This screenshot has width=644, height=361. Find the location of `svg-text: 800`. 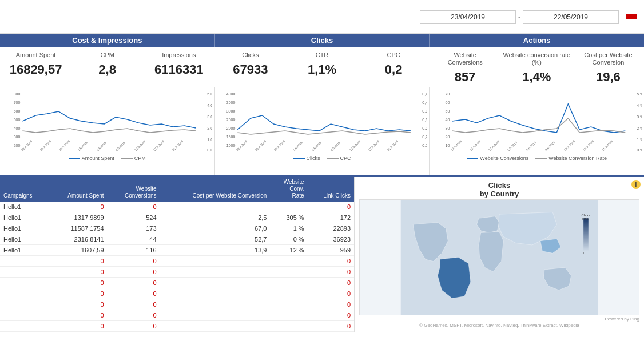

svg-text: 800 is located at coordinates (17, 94).